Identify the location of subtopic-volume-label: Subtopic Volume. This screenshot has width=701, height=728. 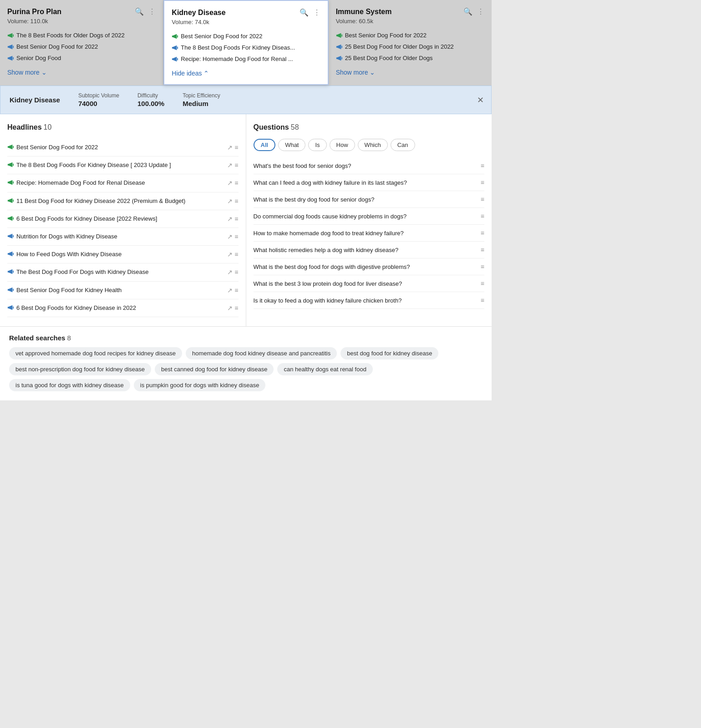
(99, 96).